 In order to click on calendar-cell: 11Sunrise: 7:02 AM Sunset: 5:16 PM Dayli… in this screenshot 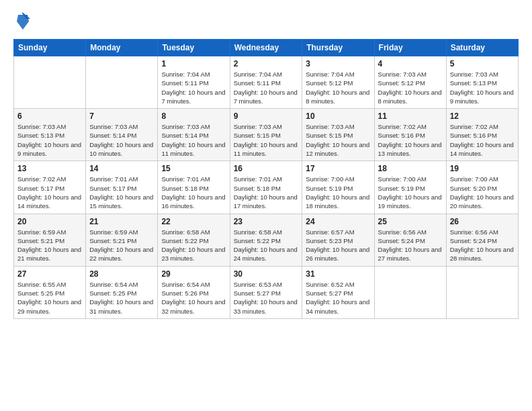, I will do `click(410, 135)`.